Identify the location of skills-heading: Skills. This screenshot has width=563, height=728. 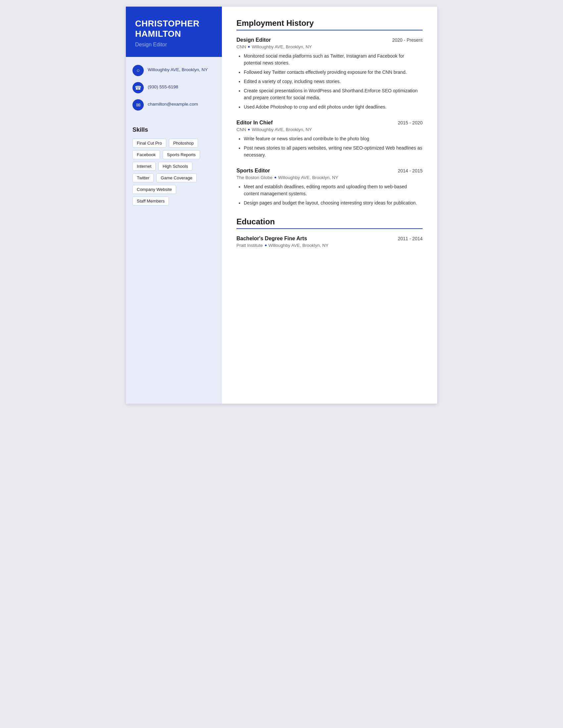
(174, 130).